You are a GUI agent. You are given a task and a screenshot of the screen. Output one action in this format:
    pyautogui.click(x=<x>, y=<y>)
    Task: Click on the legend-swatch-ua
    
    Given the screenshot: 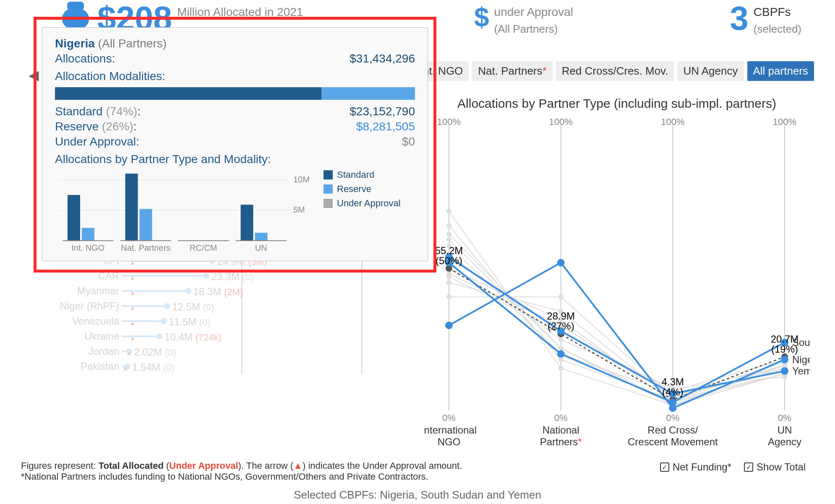 What is the action you would take?
    pyautogui.click(x=328, y=203)
    